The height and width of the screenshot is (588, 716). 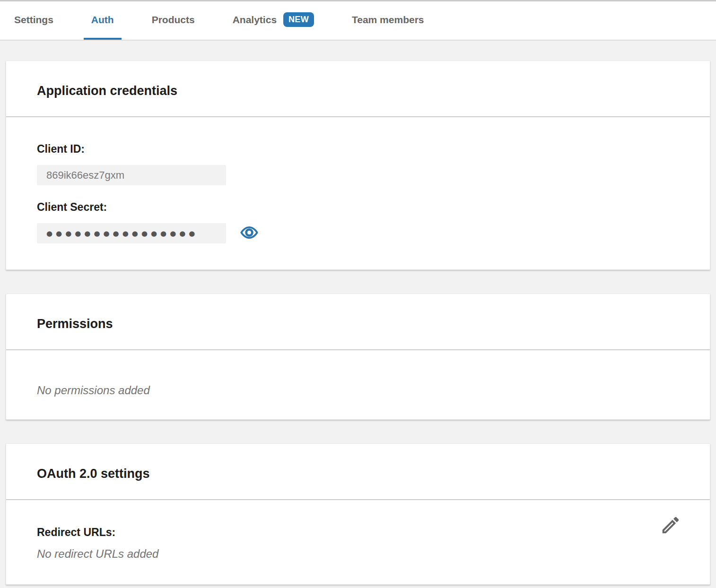 What do you see at coordinates (358, 385) in the screenshot?
I see `permissions-body: No permissions added` at bounding box center [358, 385].